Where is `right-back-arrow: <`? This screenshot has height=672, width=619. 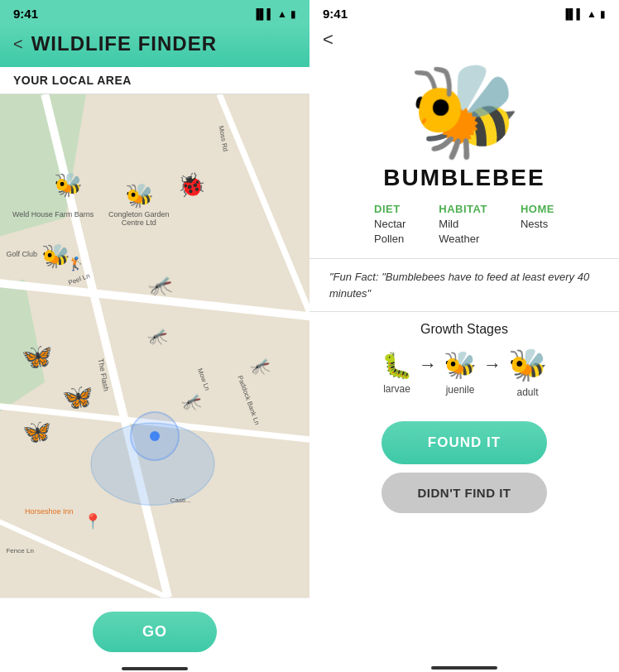 right-back-arrow: < is located at coordinates (328, 40).